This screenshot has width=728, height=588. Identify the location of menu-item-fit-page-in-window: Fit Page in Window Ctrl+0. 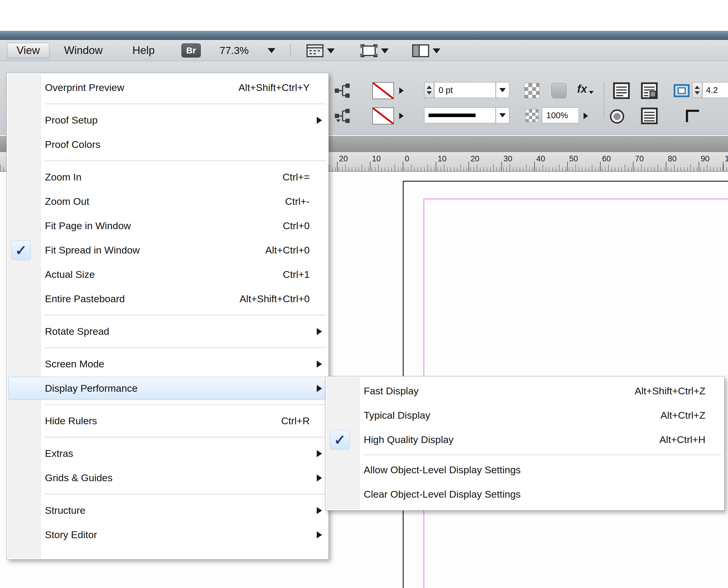
(167, 226).